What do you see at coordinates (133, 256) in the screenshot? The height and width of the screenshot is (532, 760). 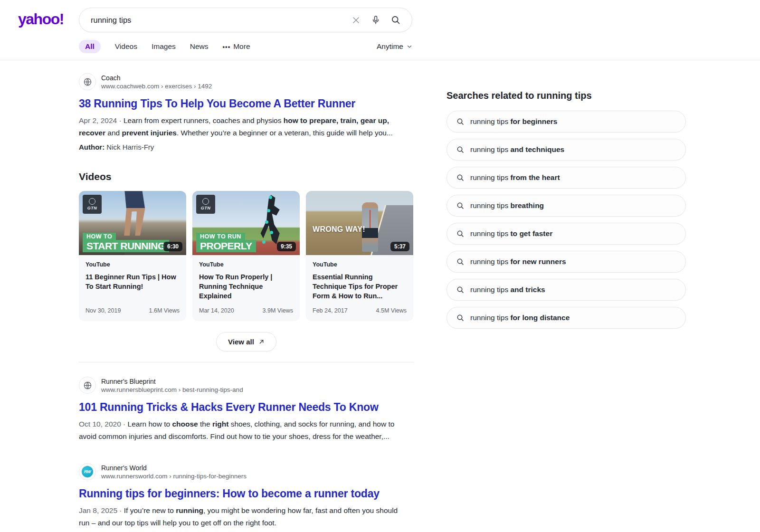 I see `video-card: GTN HOW TOSTART RUNNING 6:30 YouTube 11 …` at bounding box center [133, 256].